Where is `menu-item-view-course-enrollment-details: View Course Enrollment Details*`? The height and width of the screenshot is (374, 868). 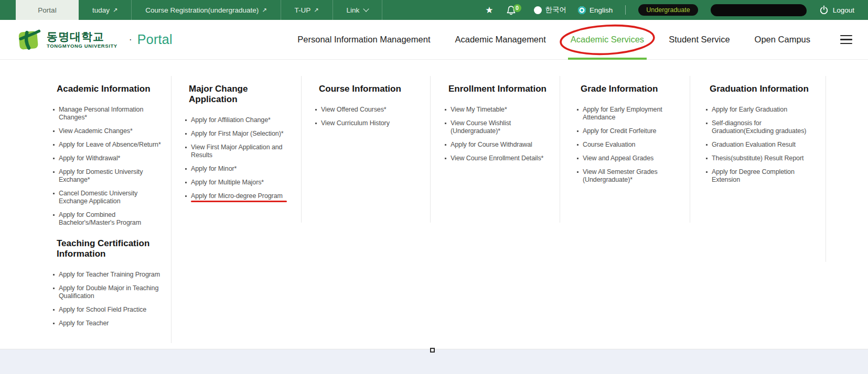 menu-item-view-course-enrollment-details: View Course Enrollment Details* is located at coordinates (502, 158).